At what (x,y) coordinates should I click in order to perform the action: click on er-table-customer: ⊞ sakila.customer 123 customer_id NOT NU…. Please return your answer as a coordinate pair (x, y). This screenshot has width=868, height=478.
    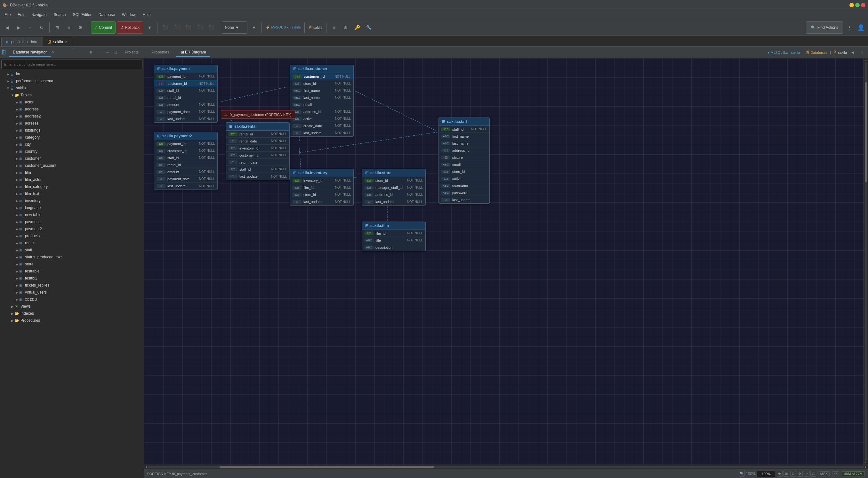
    Looking at the image, I should click on (322, 101).